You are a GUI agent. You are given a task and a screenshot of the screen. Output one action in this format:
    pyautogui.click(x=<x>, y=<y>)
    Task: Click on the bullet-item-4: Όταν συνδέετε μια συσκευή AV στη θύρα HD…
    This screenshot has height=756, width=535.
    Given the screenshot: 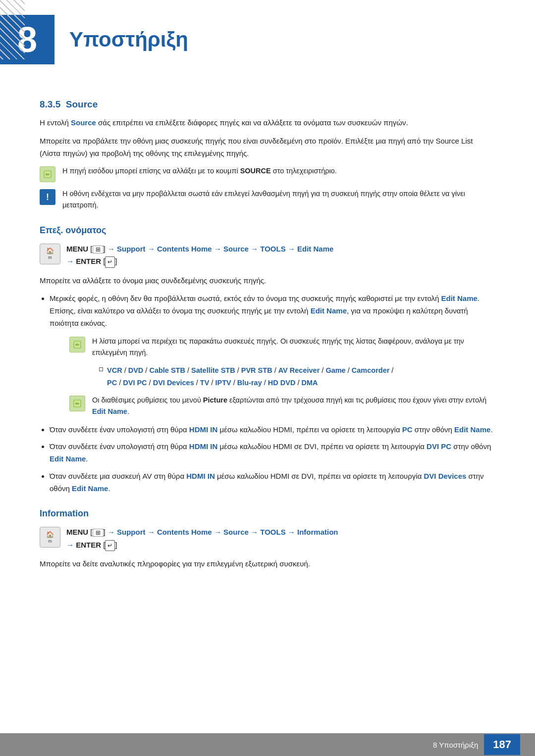 What is the action you would take?
    pyautogui.click(x=272, y=483)
    